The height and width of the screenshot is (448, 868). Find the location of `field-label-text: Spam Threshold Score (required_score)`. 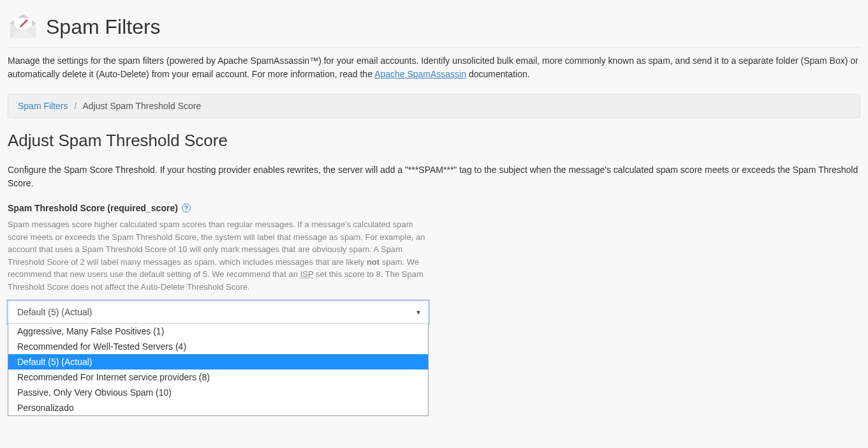

field-label-text: Spam Threshold Score (required_score) is located at coordinates (93, 208).